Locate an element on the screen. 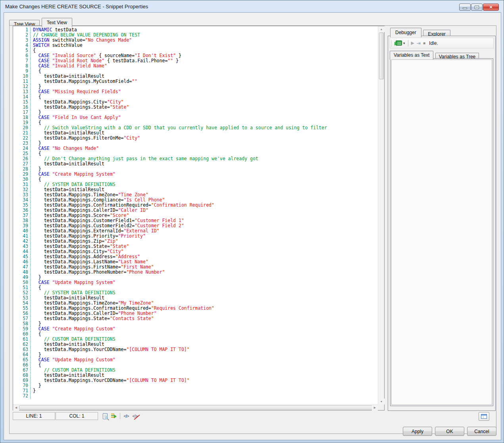  maximize-icon is located at coordinates (477, 7).